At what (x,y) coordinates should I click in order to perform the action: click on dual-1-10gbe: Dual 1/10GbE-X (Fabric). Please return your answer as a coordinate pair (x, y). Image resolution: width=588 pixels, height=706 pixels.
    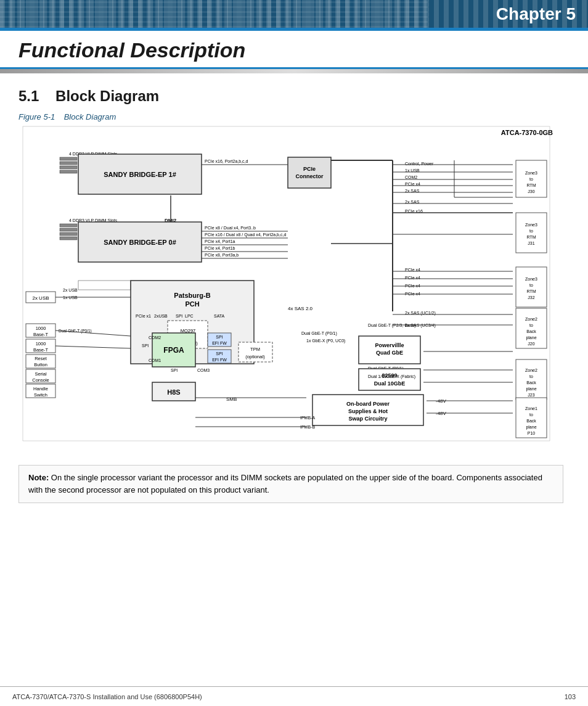
    Looking at the image, I should click on (392, 377).